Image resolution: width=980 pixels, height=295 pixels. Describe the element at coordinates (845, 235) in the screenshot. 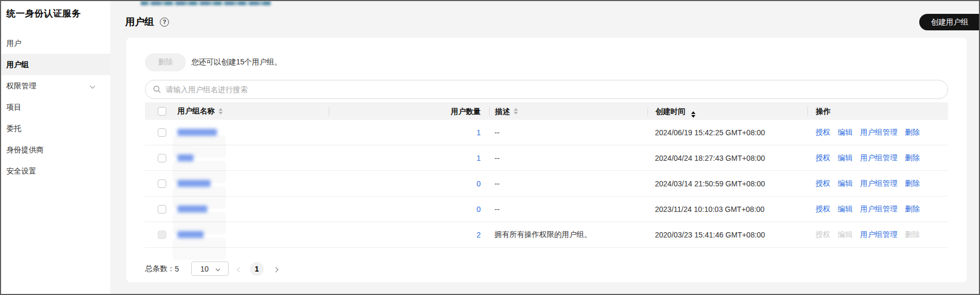

I see `edit-link-disabled: 编辑` at that location.